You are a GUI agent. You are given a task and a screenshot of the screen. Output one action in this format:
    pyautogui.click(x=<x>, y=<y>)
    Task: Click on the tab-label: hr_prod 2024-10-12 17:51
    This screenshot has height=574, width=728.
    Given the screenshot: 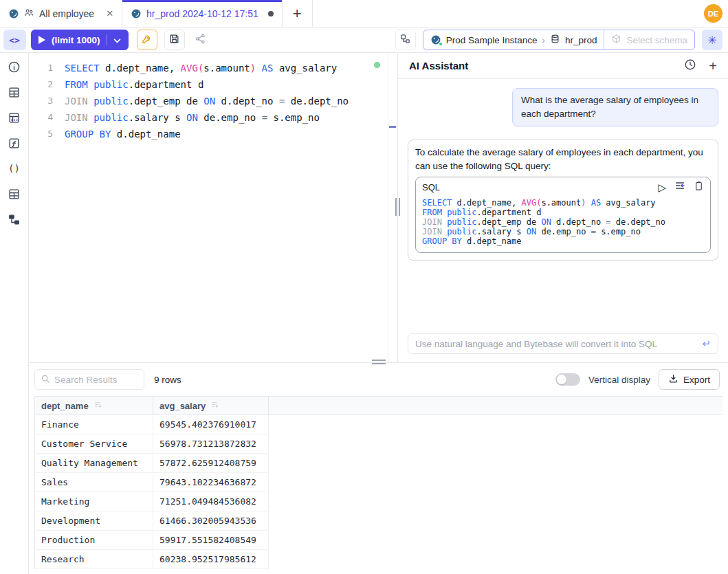 What is the action you would take?
    pyautogui.click(x=202, y=14)
    